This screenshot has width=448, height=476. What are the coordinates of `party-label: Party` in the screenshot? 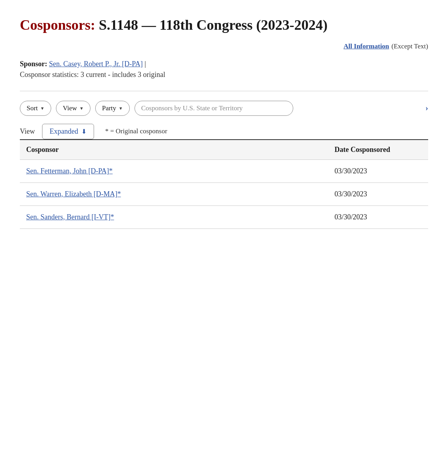 It's located at (109, 108).